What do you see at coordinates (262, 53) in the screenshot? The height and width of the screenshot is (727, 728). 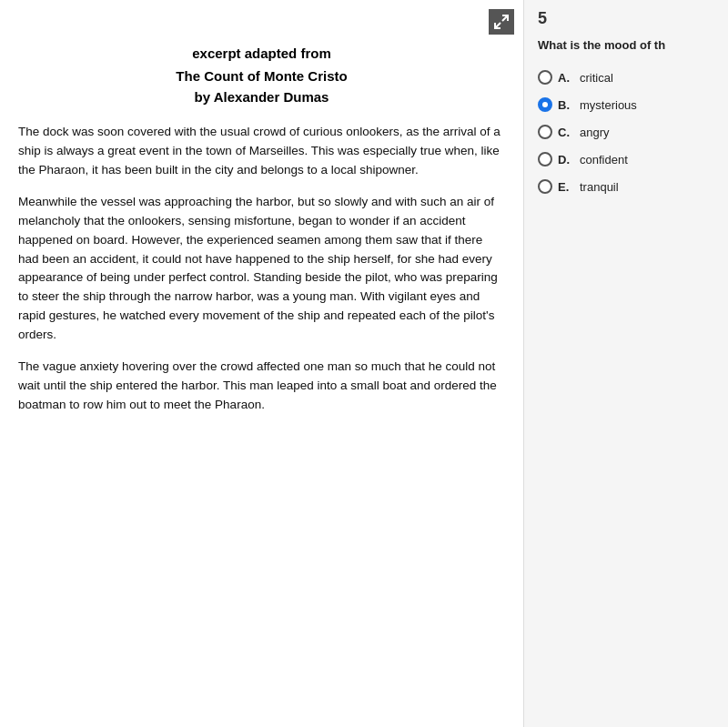 I see `excerpt-label: excerpt adapted from` at bounding box center [262, 53].